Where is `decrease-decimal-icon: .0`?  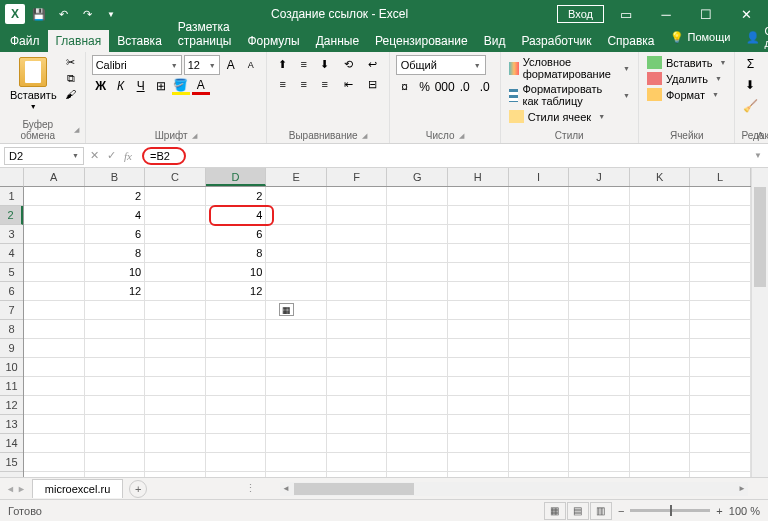
decrease-decimal-icon: .0 is located at coordinates (485, 87).